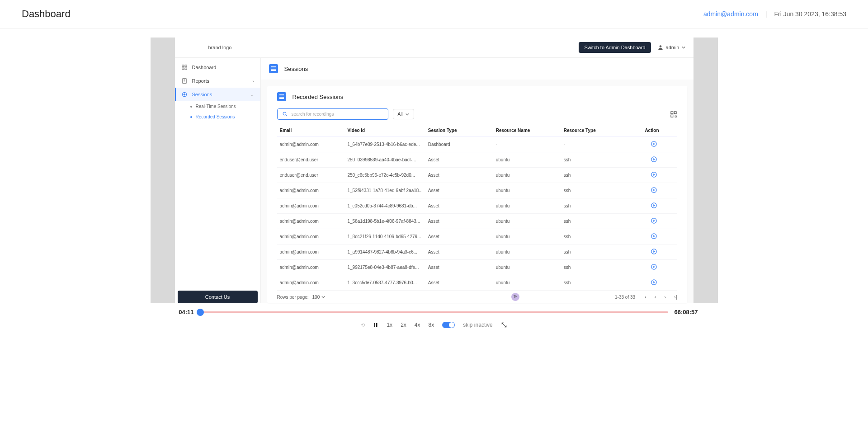 Image resolution: width=868 pixels, height=428 pixels. I want to click on table-row: admin@admin.com1_64b77e09-2513-4b16-b6ac…, so click(477, 145).